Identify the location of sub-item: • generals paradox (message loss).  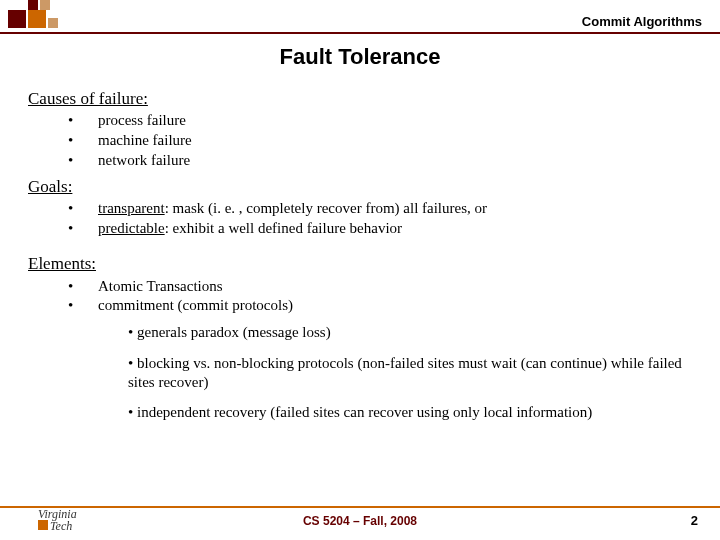
(410, 332).